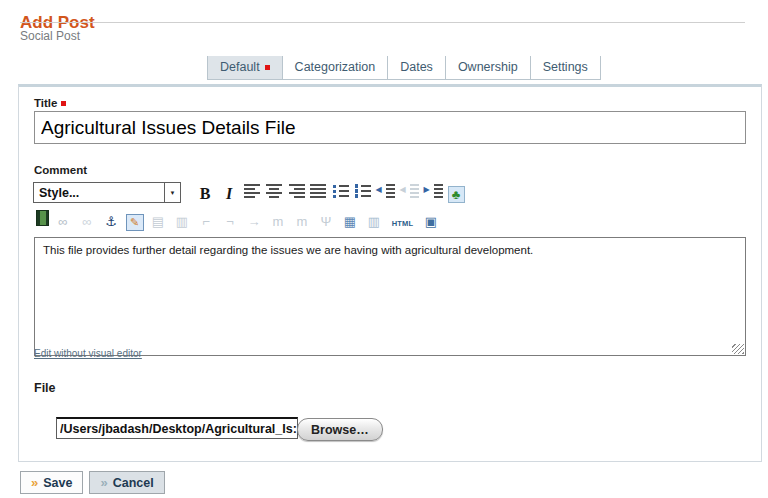 The height and width of the screenshot is (498, 768). What do you see at coordinates (92, 482) in the screenshot?
I see `form-actions: » Save » Cancel` at bounding box center [92, 482].